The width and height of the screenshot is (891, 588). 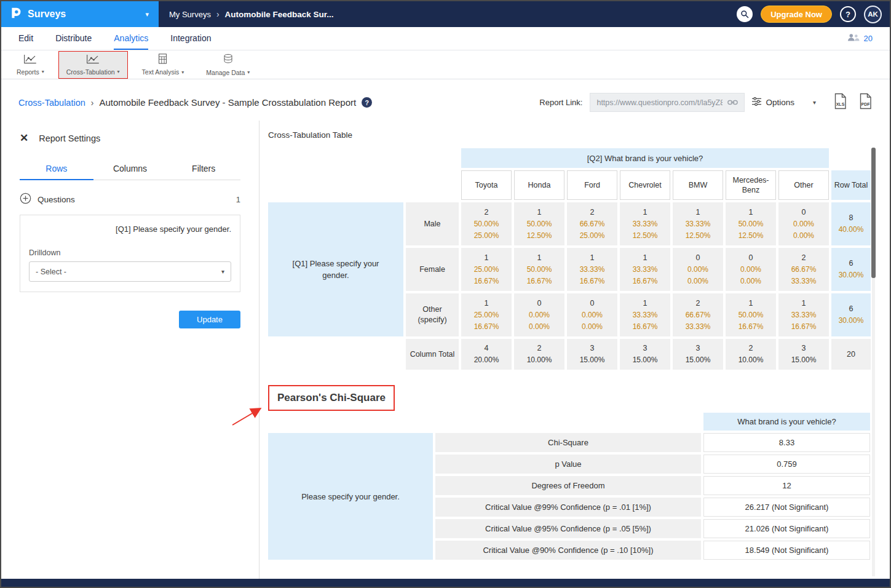 What do you see at coordinates (366, 102) in the screenshot?
I see `report-help-icon: ?` at bounding box center [366, 102].